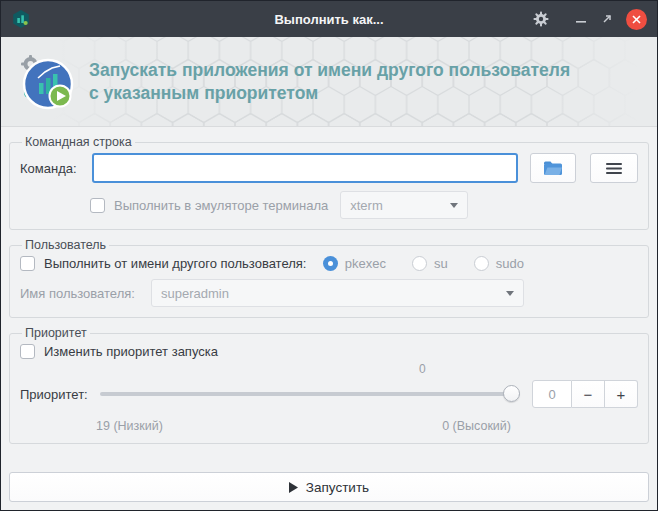 This screenshot has width=658, height=511. What do you see at coordinates (482, 264) in the screenshot?
I see `radio-sudo-control` at bounding box center [482, 264].